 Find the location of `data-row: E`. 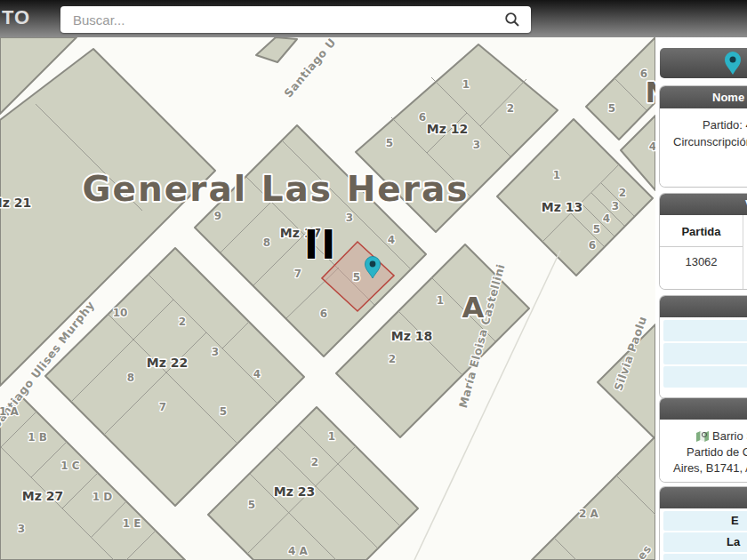

data-row: E is located at coordinates (705, 521).